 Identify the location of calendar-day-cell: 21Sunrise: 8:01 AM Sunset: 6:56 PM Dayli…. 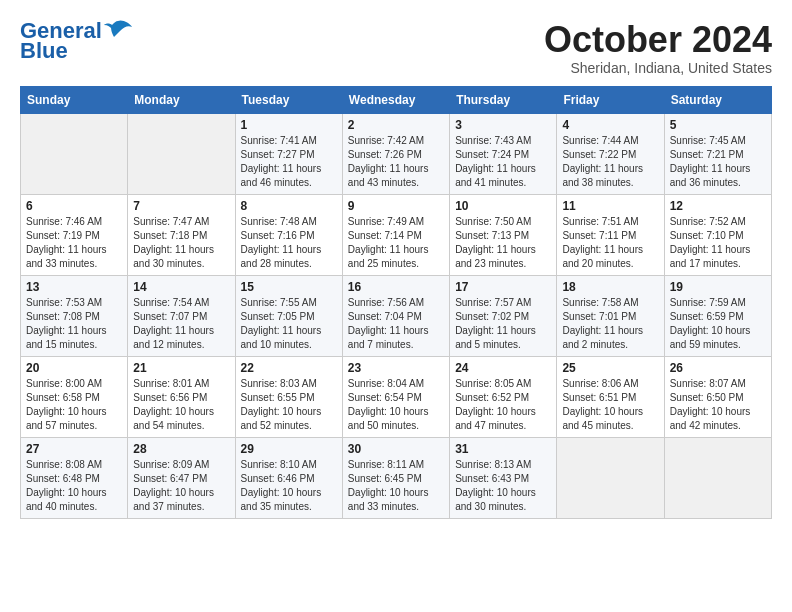
(182, 396).